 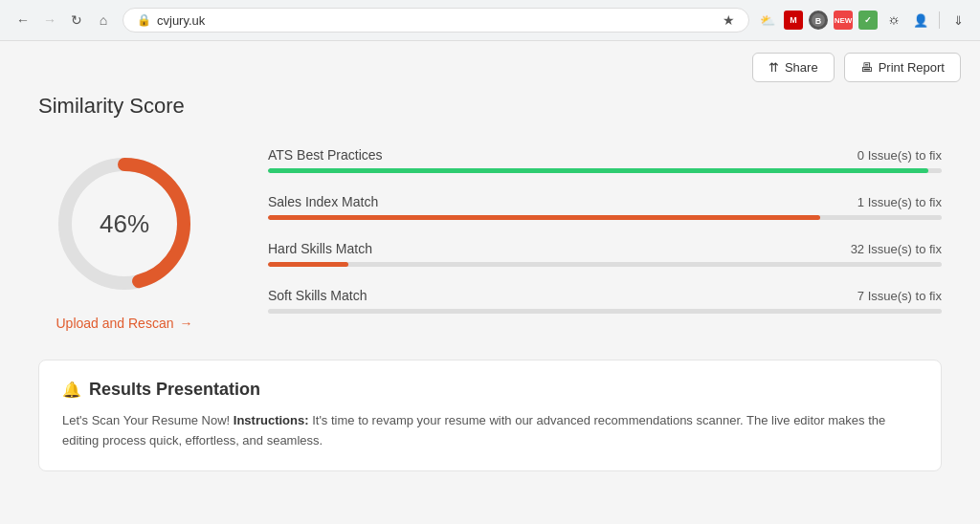 What do you see at coordinates (186, 323) in the screenshot?
I see `arrow-circle-icon: →` at bounding box center [186, 323].